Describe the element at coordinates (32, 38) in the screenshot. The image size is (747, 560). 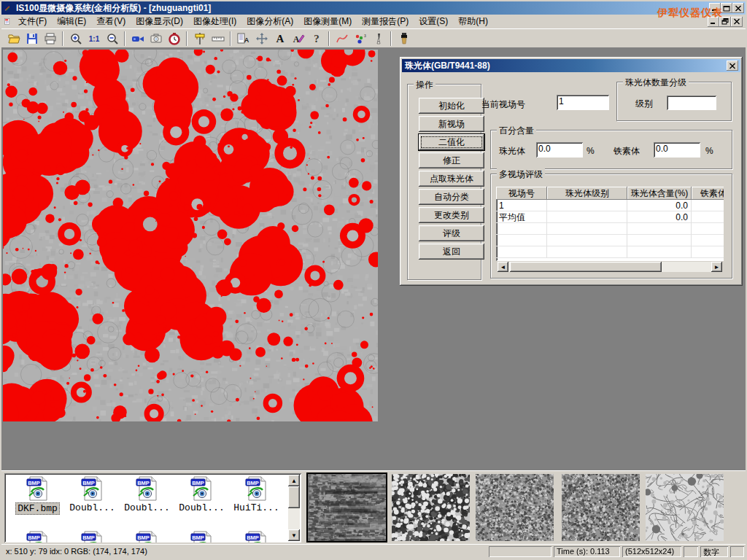
I see `save-icon` at that location.